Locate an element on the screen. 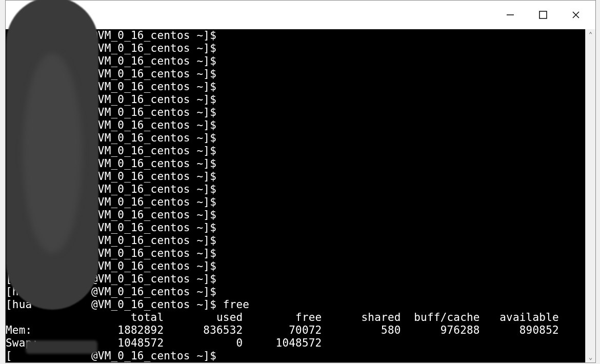  scroll-down-arrow: ⌄ is located at coordinates (591, 357).